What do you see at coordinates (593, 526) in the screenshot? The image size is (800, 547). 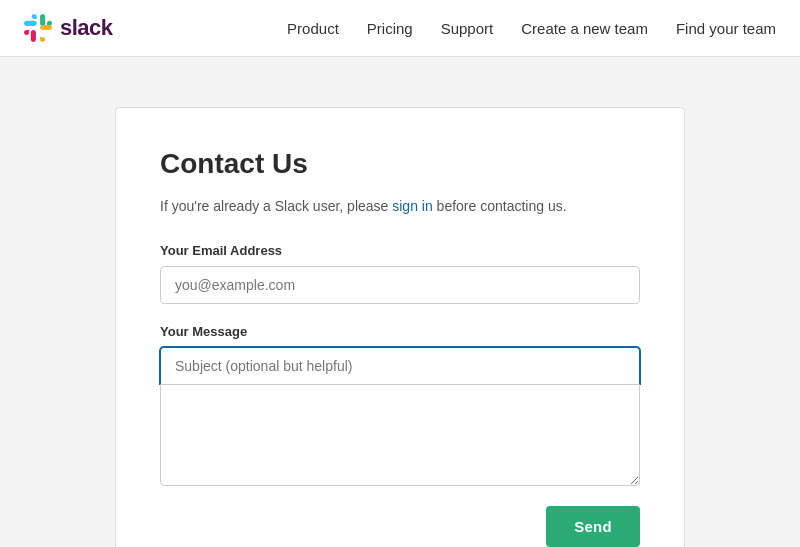 I see `send-button: Send` at bounding box center [593, 526].